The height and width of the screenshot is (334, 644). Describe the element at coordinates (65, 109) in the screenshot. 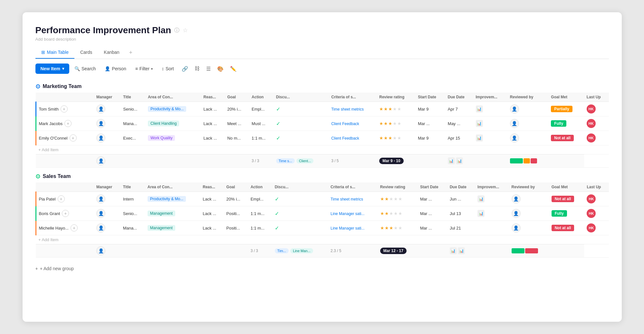

I see `row-name-cell: Tom Smith +` at that location.